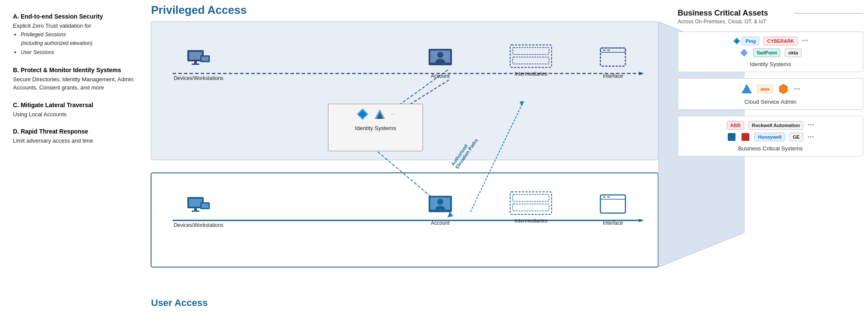  Describe the element at coordinates (796, 137) in the screenshot. I see `ge-logo: GE` at that location.